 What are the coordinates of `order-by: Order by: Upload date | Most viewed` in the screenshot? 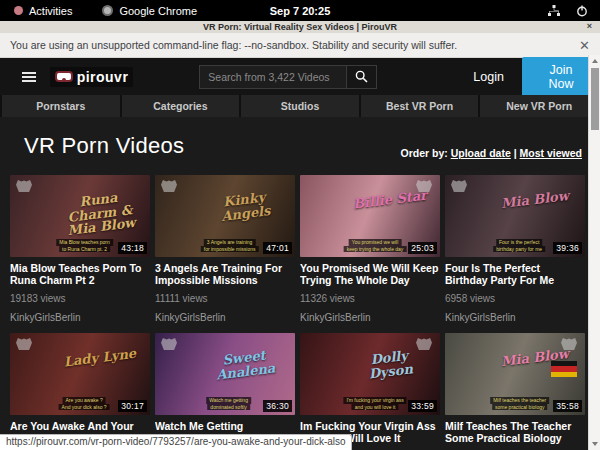 It's located at (492, 153).